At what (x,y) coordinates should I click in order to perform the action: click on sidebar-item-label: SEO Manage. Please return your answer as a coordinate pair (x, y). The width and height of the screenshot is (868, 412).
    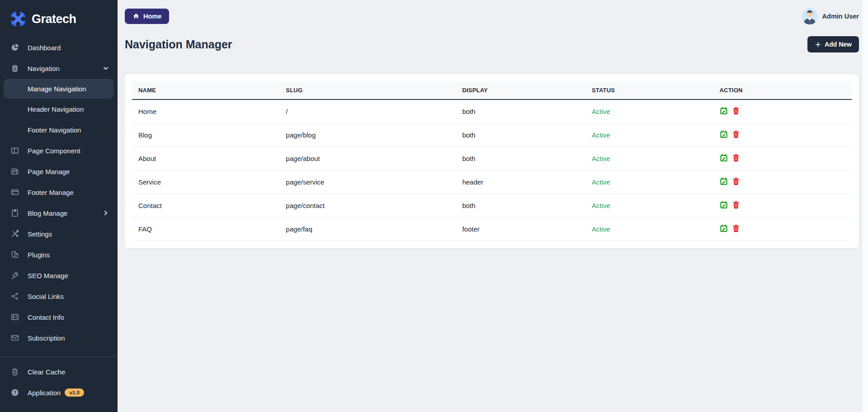
    Looking at the image, I should click on (48, 276).